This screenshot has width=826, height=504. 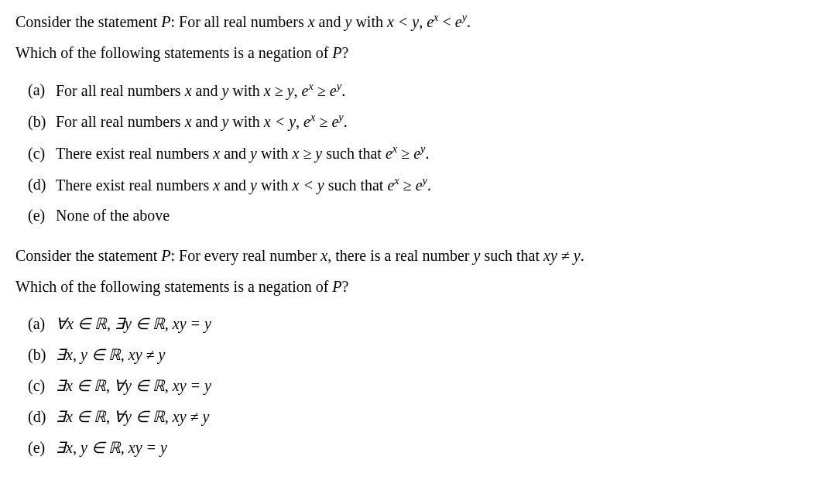 What do you see at coordinates (420, 447) in the screenshot?
I see `q2-option-e: (e) ∃x, y ∈ ℝ, xy = y` at bounding box center [420, 447].